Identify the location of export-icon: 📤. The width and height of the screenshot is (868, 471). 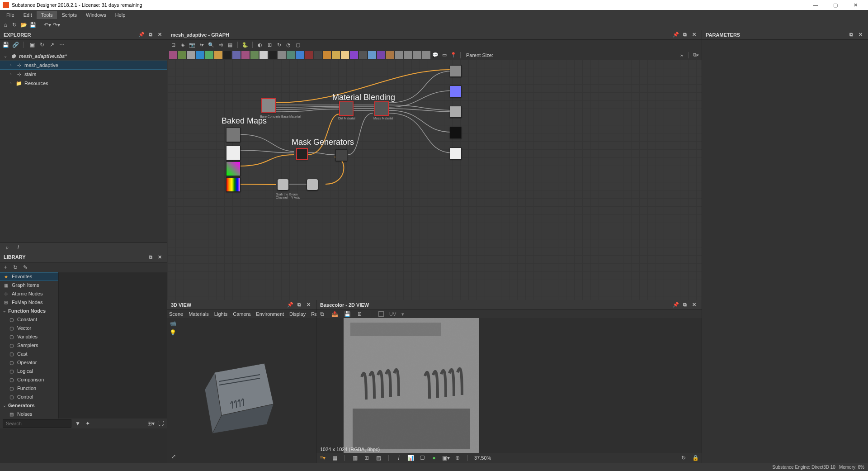
(335, 314).